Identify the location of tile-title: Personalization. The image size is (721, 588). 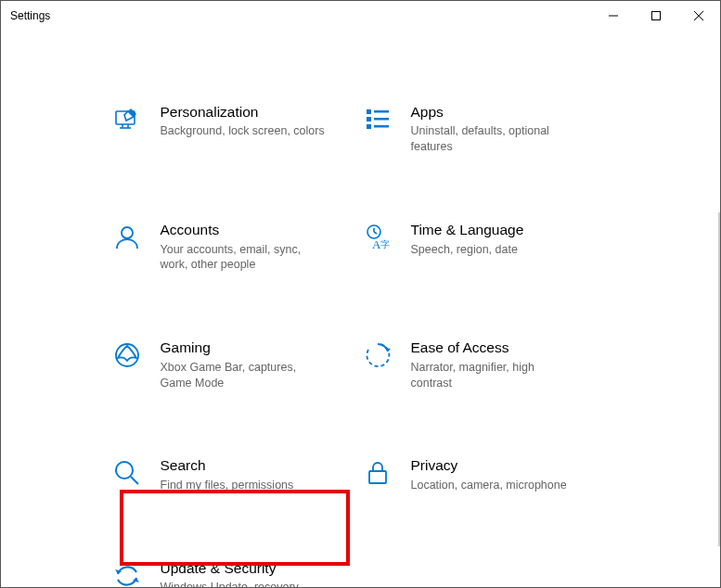
(243, 111).